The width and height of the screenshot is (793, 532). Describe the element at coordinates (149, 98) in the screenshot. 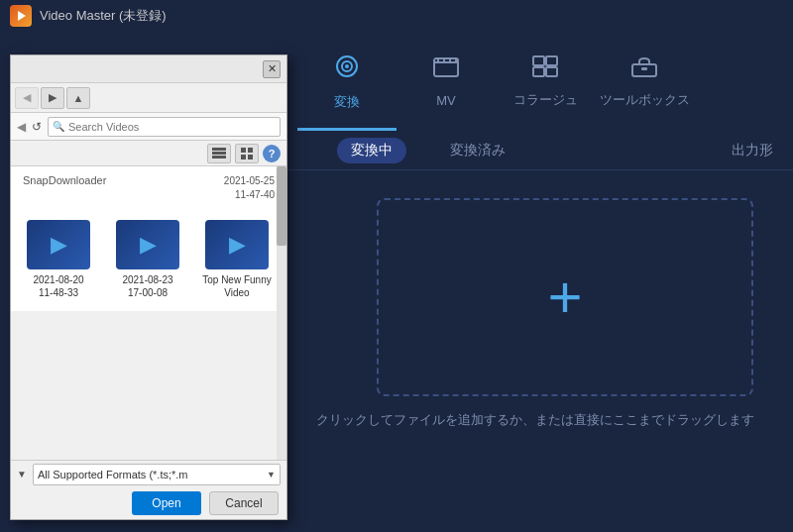

I see `dialog-toolbar: ◀ ▶ ▲` at that location.